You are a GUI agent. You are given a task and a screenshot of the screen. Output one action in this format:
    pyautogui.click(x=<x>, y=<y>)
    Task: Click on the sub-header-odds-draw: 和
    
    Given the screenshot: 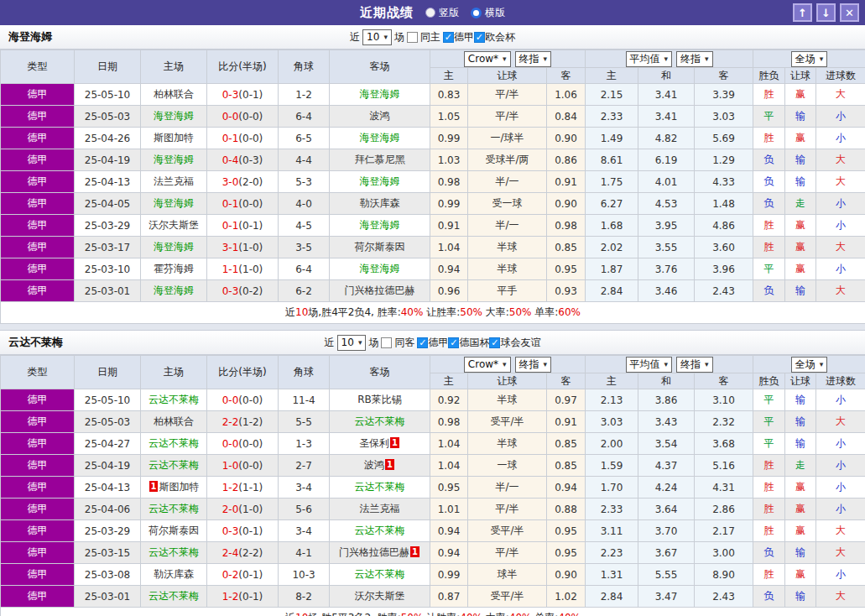 What is the action you would take?
    pyautogui.click(x=666, y=76)
    